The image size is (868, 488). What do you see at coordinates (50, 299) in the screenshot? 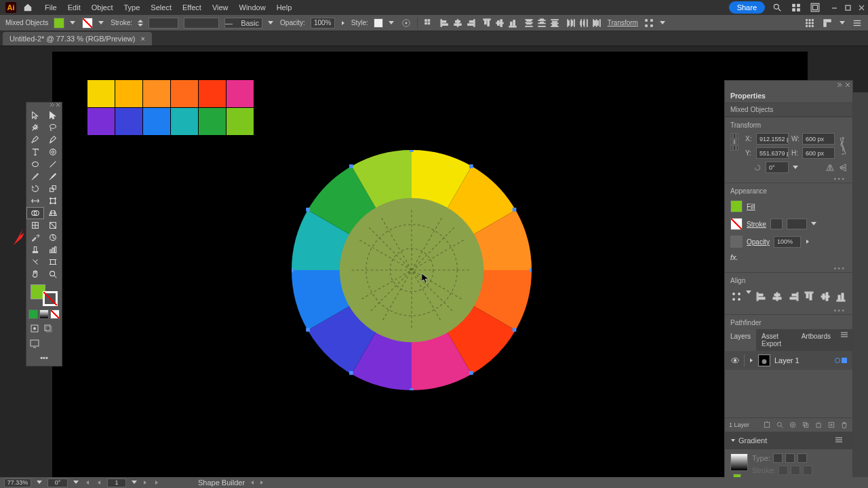
I see `stroke-indicator` at bounding box center [50, 299].